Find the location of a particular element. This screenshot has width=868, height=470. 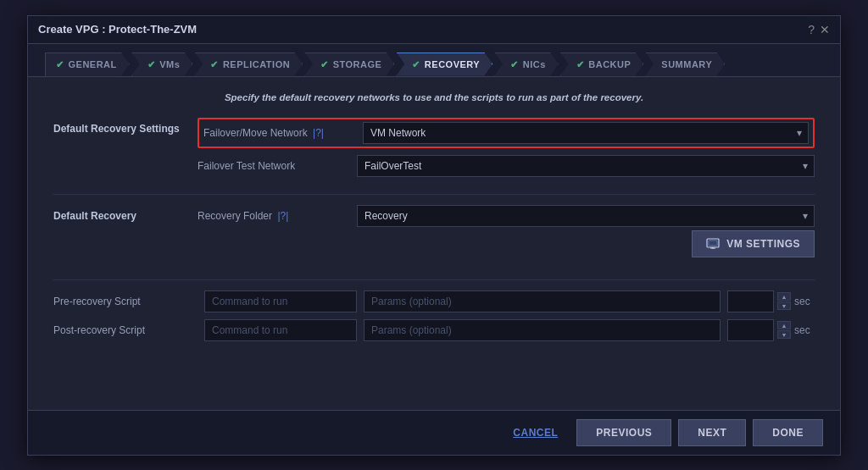

post-recovery-script-row: Post-recovery Script 300 ▲ ▼ sec is located at coordinates (434, 330).